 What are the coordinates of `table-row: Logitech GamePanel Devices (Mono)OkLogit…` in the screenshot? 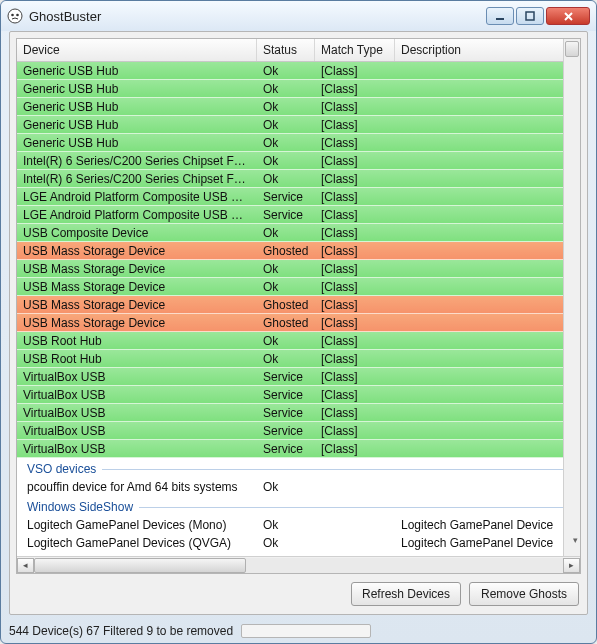 It's located at (298, 525).